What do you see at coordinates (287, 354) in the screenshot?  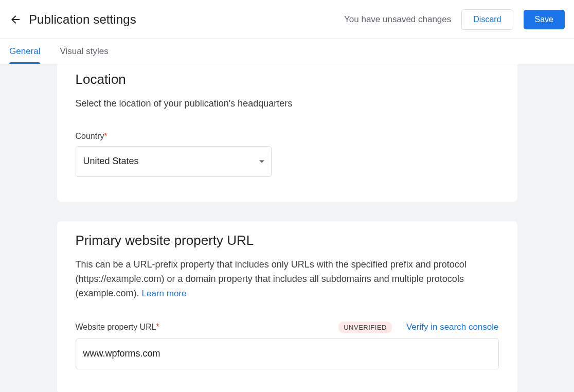 I see `website-url-input` at bounding box center [287, 354].